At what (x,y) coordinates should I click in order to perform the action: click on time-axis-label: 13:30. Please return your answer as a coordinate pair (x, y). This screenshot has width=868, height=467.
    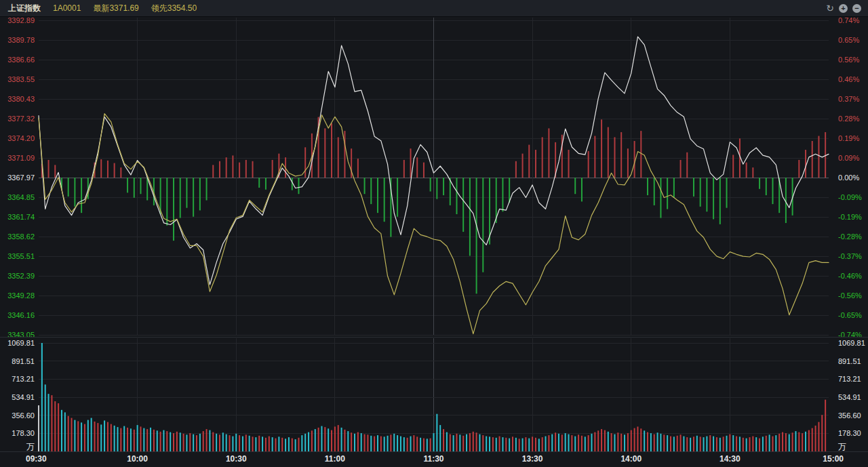
    Looking at the image, I should click on (533, 459).